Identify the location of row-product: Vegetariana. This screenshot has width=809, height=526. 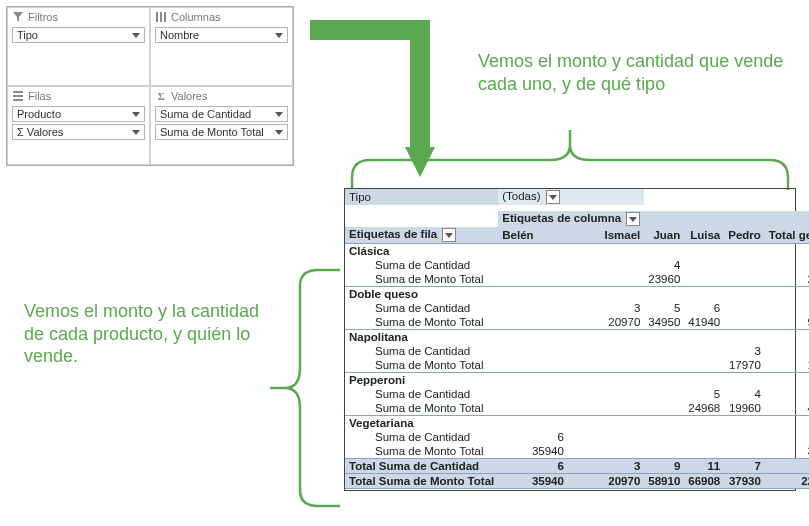
(577, 424).